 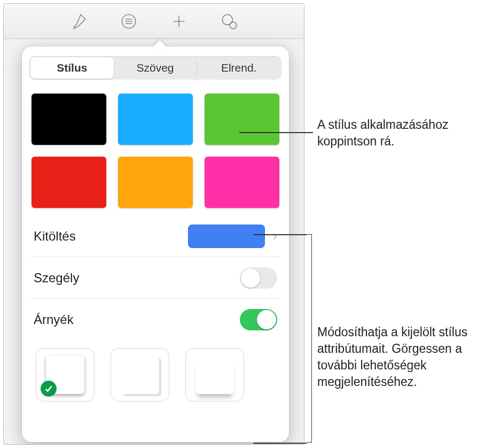 What do you see at coordinates (155, 119) in the screenshot?
I see `swatch-blue` at bounding box center [155, 119].